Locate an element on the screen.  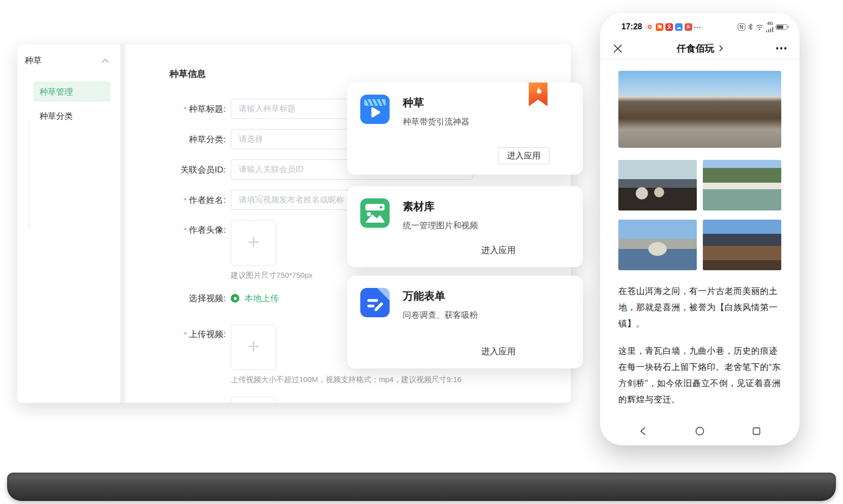
article-account-title: 仟食佰玩 is located at coordinates (700, 49).